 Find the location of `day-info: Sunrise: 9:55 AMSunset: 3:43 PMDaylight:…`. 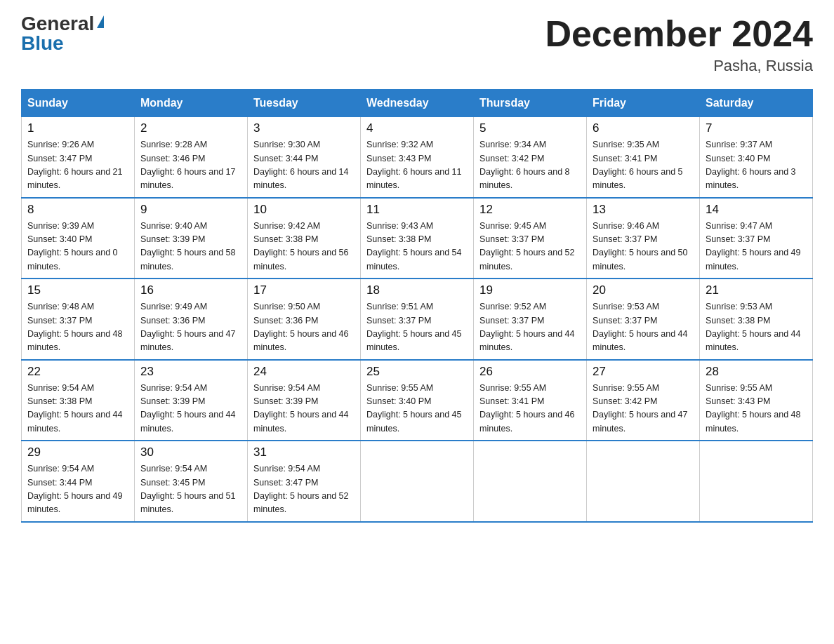

day-info: Sunrise: 9:55 AMSunset: 3:43 PMDaylight:… is located at coordinates (753, 408).